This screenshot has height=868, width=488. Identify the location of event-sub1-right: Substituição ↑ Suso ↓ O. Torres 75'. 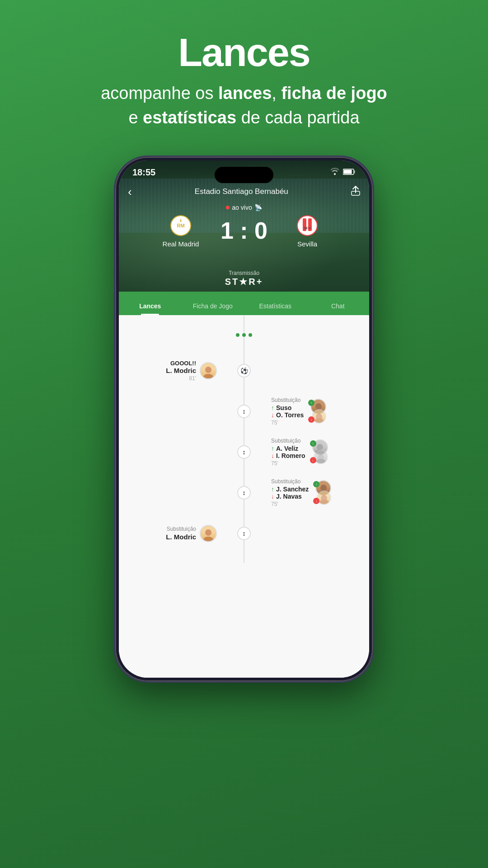
(311, 411).